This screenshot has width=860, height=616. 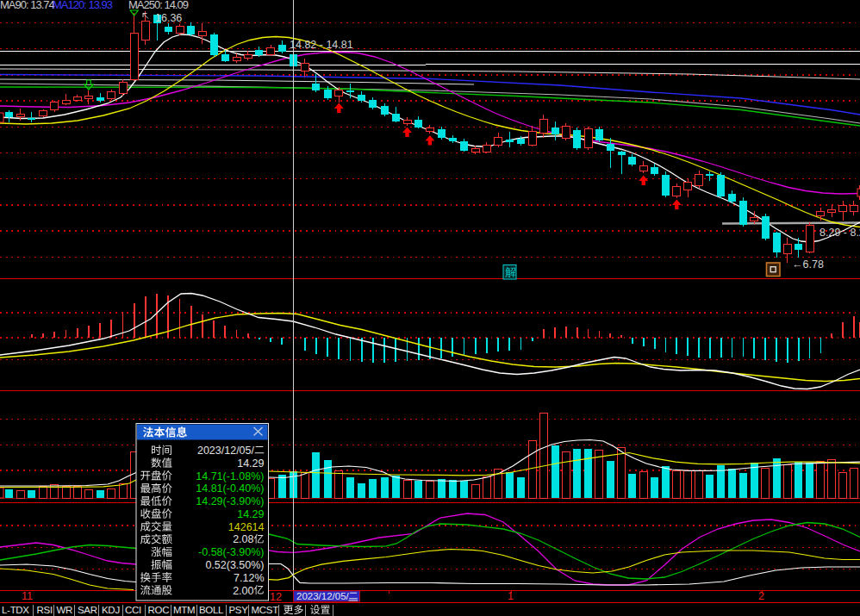 What do you see at coordinates (234, 565) in the screenshot?
I see `svg-text: 0.52(3.50%)` at bounding box center [234, 565].